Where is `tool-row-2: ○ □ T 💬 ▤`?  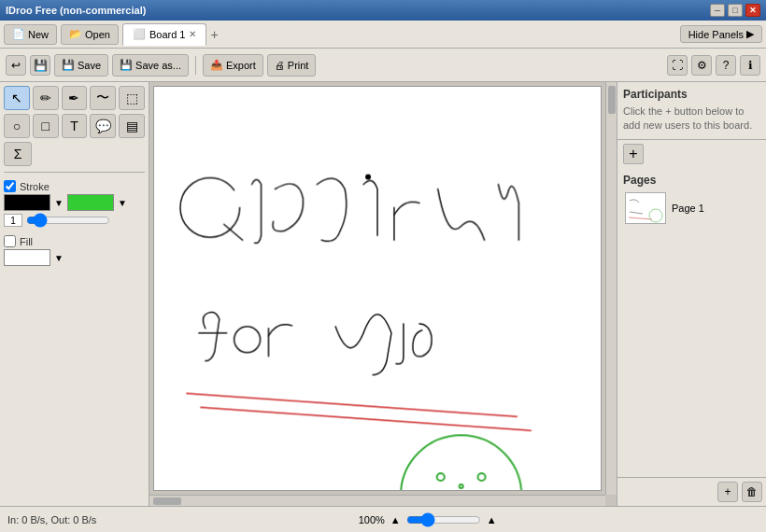 tool-row-2: ○ □ T 💬 ▤ is located at coordinates (75, 126).